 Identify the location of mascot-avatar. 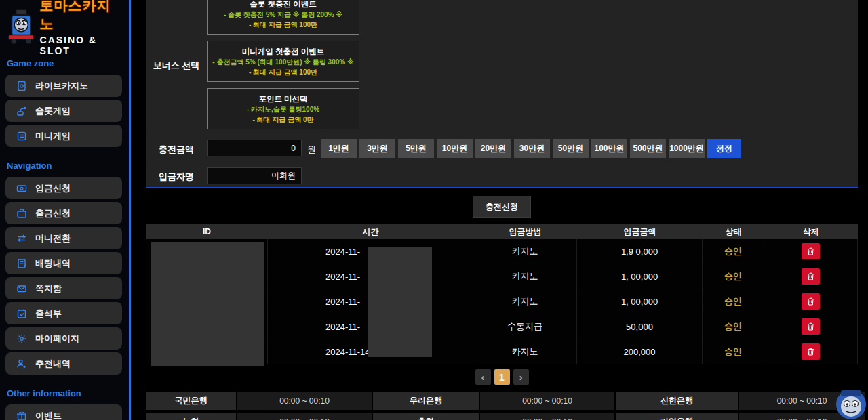
(851, 404).